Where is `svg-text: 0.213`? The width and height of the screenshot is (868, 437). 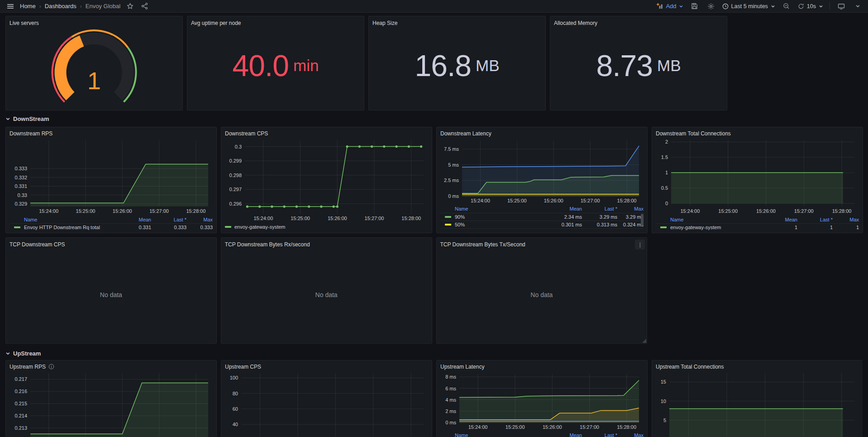 svg-text: 0.213 is located at coordinates (21, 428).